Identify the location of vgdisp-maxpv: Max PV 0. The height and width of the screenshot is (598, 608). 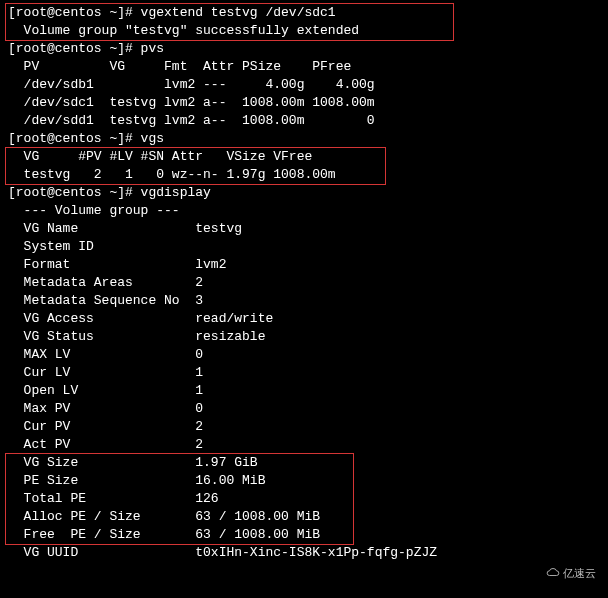
(304, 409).